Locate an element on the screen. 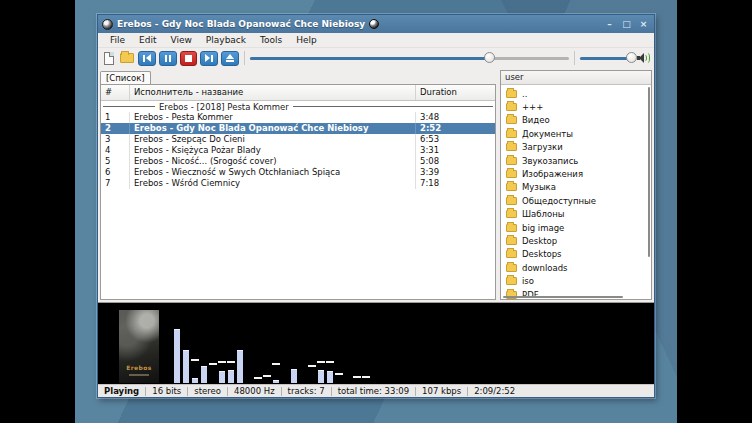 Image resolution: width=752 pixels, height=423 pixels. folder-label: Шаблоны is located at coordinates (543, 214).